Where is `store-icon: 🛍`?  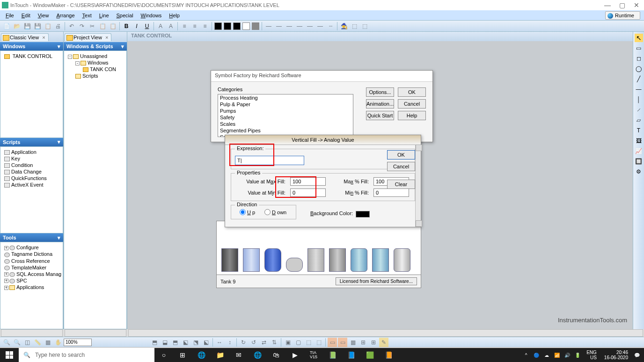
store-icon: 🛍 is located at coordinates (276, 355).